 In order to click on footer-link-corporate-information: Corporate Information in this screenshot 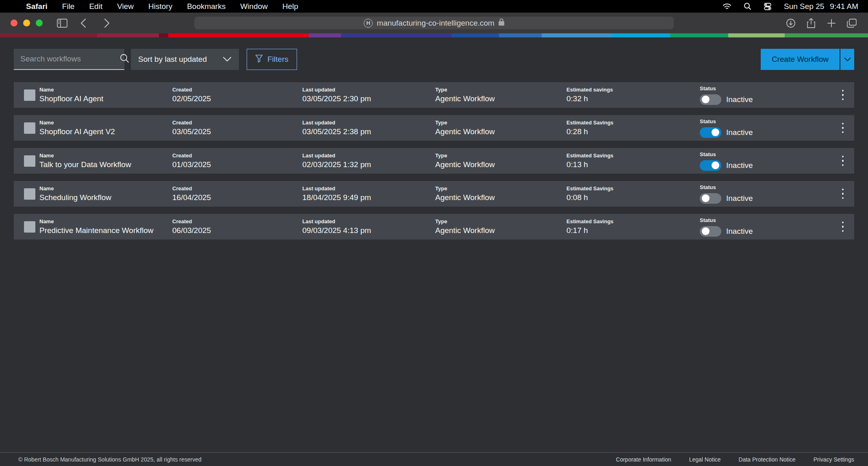, I will do `click(644, 459)`.